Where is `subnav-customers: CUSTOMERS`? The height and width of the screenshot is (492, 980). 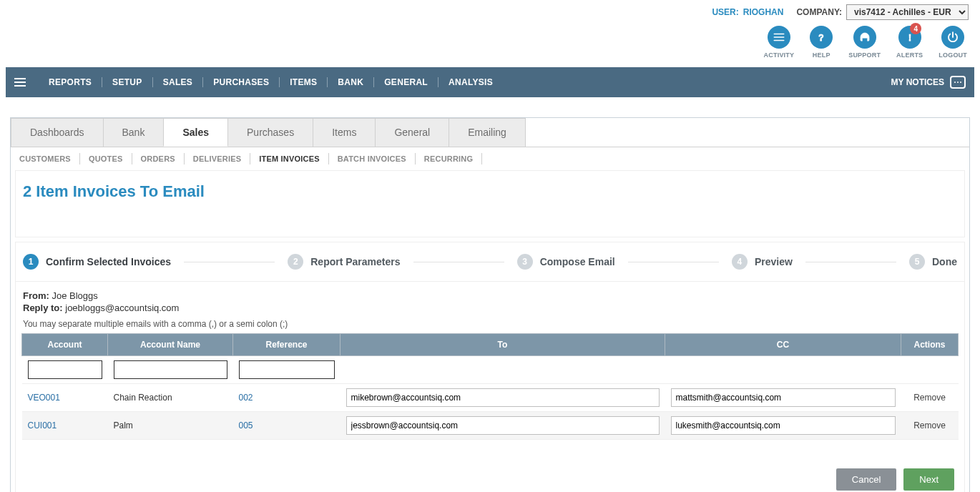 subnav-customers: CUSTOMERS is located at coordinates (49, 159).